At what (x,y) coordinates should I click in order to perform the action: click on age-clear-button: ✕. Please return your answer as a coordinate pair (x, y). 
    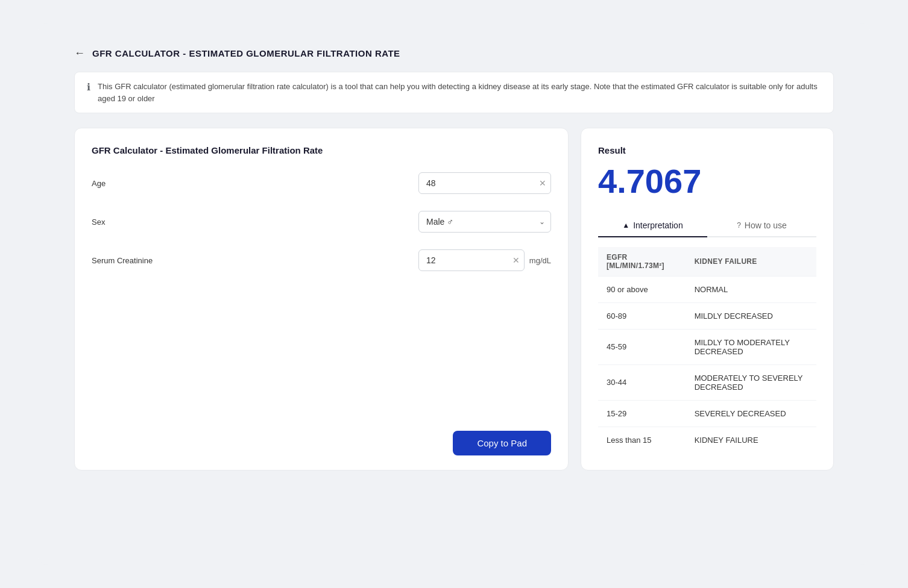
    Looking at the image, I should click on (543, 183).